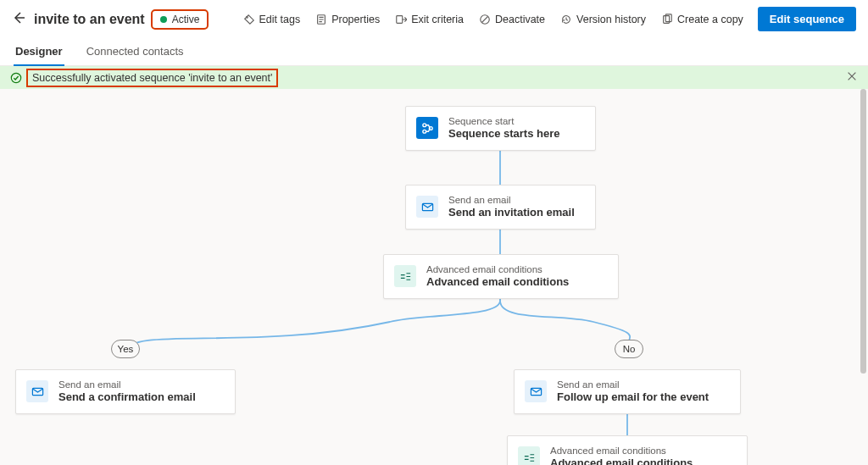 Image resolution: width=868 pixels, height=465 pixels. What do you see at coordinates (437, 19) in the screenshot?
I see `exit-criteria-label: Exit criteria` at bounding box center [437, 19].